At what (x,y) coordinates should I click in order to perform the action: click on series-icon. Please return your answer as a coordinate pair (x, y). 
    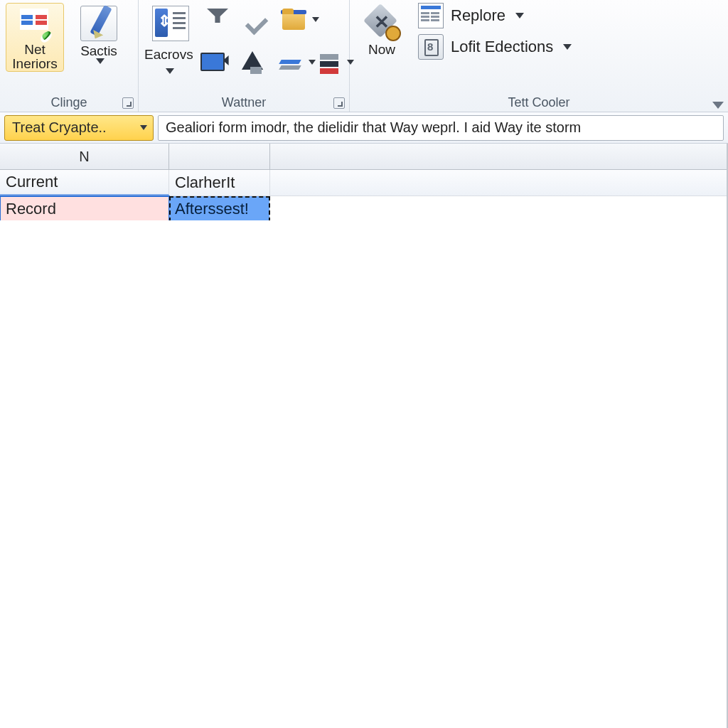
    Looking at the image, I should click on (291, 63).